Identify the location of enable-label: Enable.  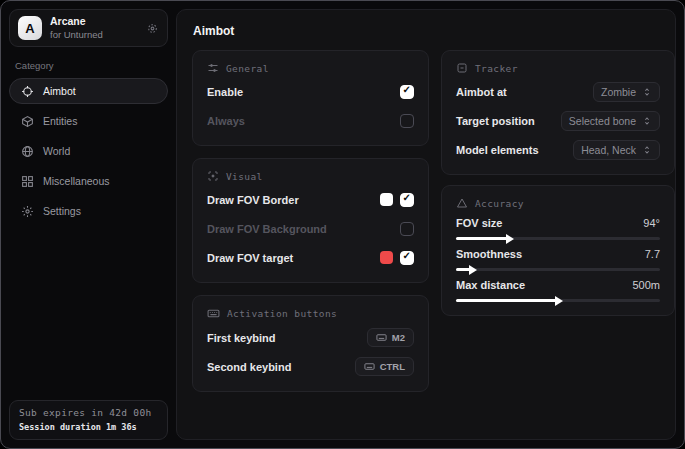
(225, 92).